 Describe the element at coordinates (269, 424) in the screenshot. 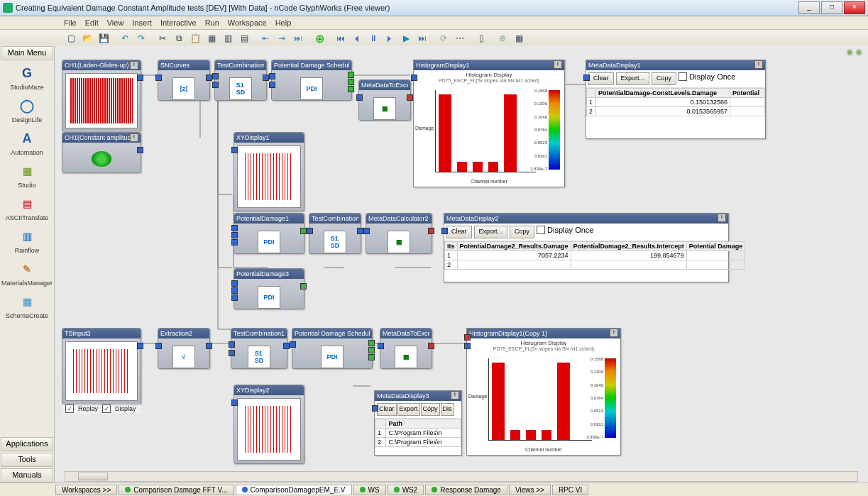

I see `node-xydisplay2: XYDisplay2` at that location.